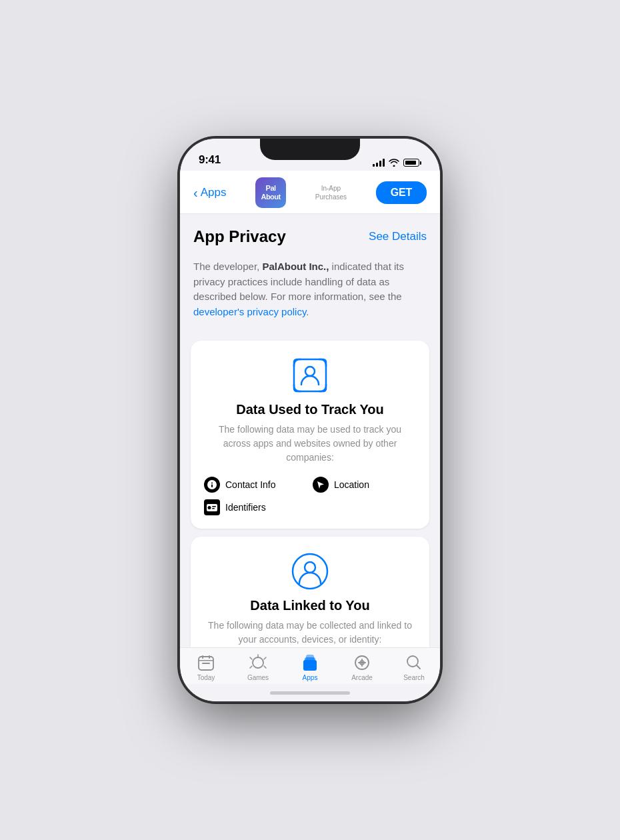  What do you see at coordinates (310, 693) in the screenshot?
I see `home-bar` at bounding box center [310, 693].